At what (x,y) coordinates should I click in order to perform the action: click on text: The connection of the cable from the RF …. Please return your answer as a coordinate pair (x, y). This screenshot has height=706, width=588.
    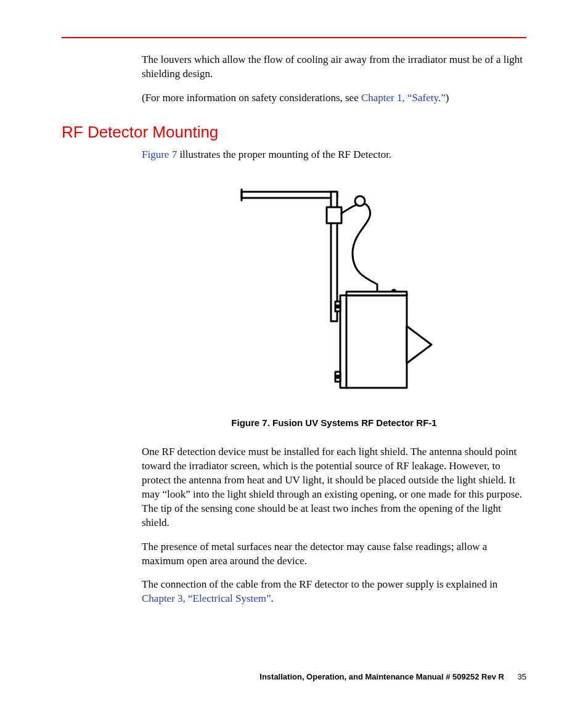
    Looking at the image, I should click on (319, 585).